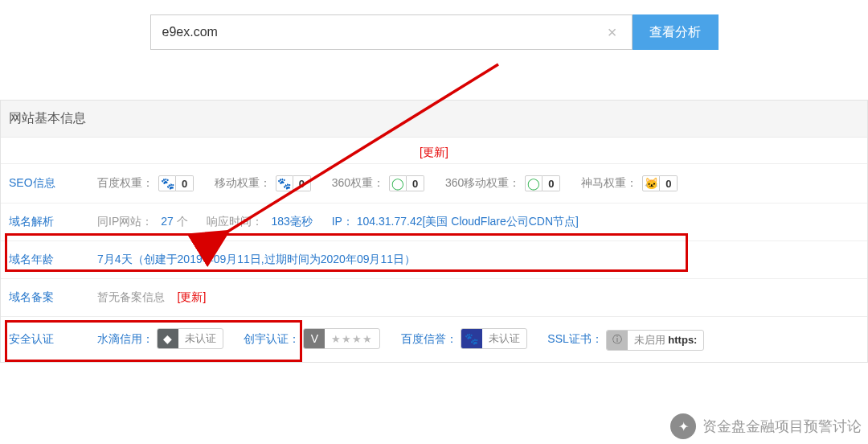 This screenshot has height=444, width=868. What do you see at coordinates (125, 221) in the screenshot?
I see `same-ip-label: 同IP网站：` at bounding box center [125, 221].